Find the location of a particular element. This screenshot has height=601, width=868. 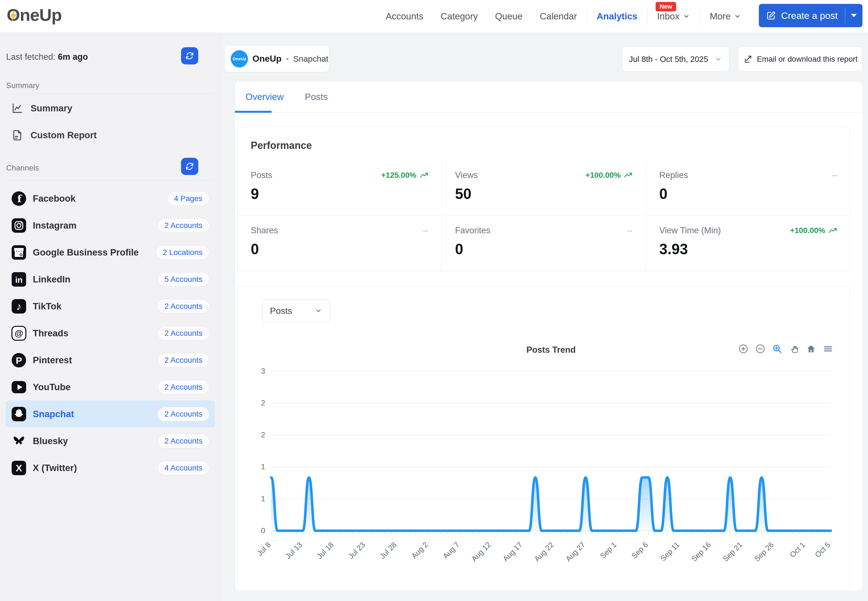

nav-item-calendar: Calendar is located at coordinates (559, 17).